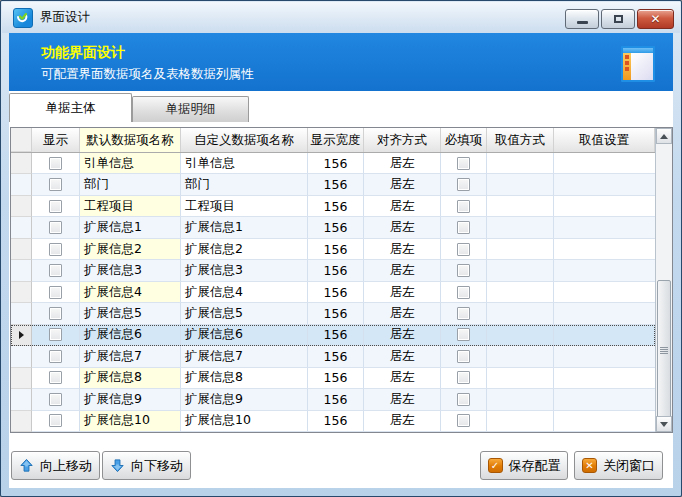  What do you see at coordinates (618, 466) in the screenshot?
I see `close-window-button: ✕ 关闭窗口` at bounding box center [618, 466].